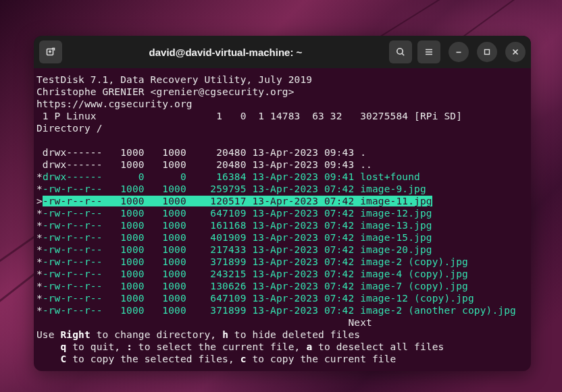 The width and height of the screenshot is (562, 392). I want to click on maximize-button, so click(487, 52).